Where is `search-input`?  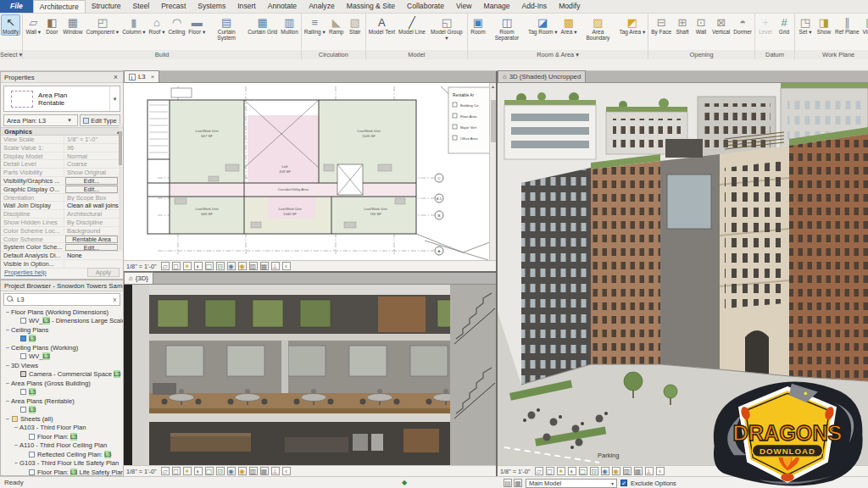 search-input is located at coordinates (64, 300).